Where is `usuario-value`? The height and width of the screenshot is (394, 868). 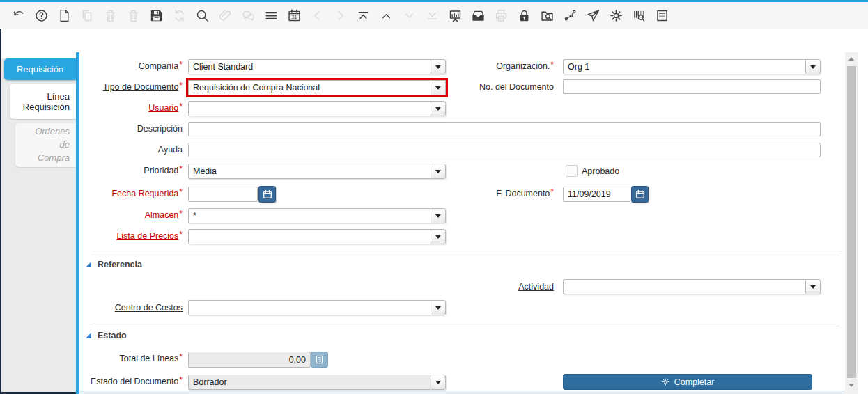
usuario-value is located at coordinates (309, 109).